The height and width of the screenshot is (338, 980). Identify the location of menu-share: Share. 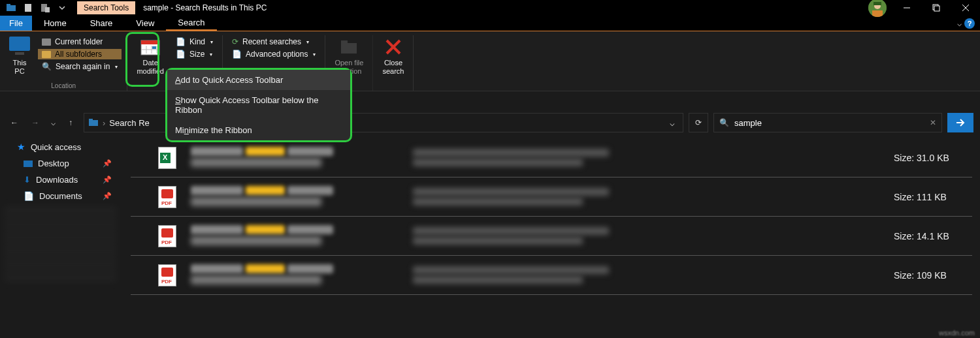
(102, 23).